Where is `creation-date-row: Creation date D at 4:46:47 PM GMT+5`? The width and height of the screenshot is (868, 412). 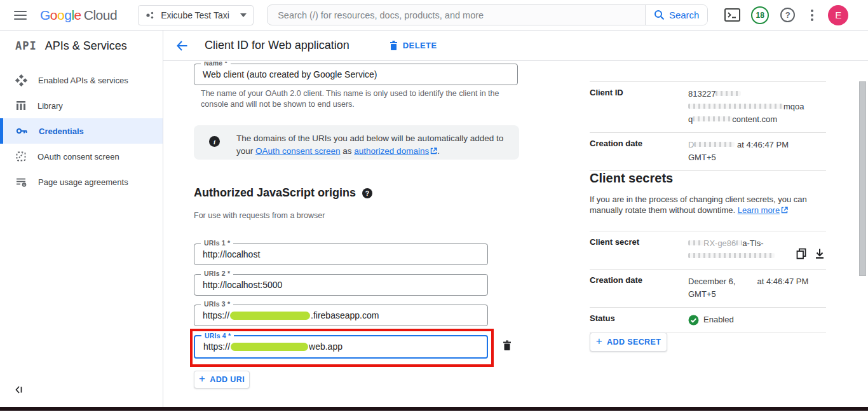 creation-date-row: Creation date D at 4:46:47 PM GMT+5 is located at coordinates (708, 152).